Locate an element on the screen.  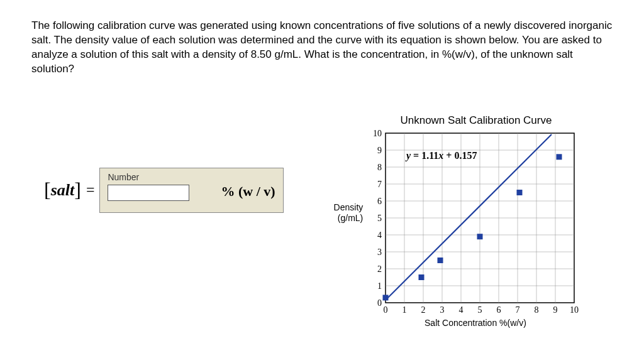
chart-title: Unknown Salt Calibration Curve is located at coordinates (477, 121).